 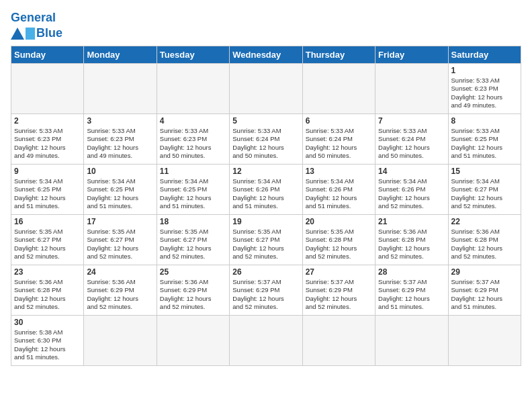 What do you see at coordinates (266, 272) in the screenshot?
I see `day-number: 26` at bounding box center [266, 272].